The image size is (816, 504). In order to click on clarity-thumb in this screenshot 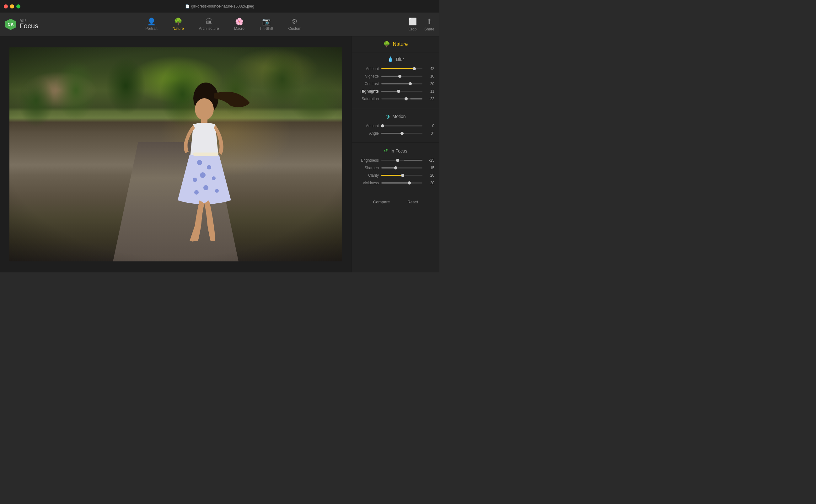, I will do `click(403, 175)`.